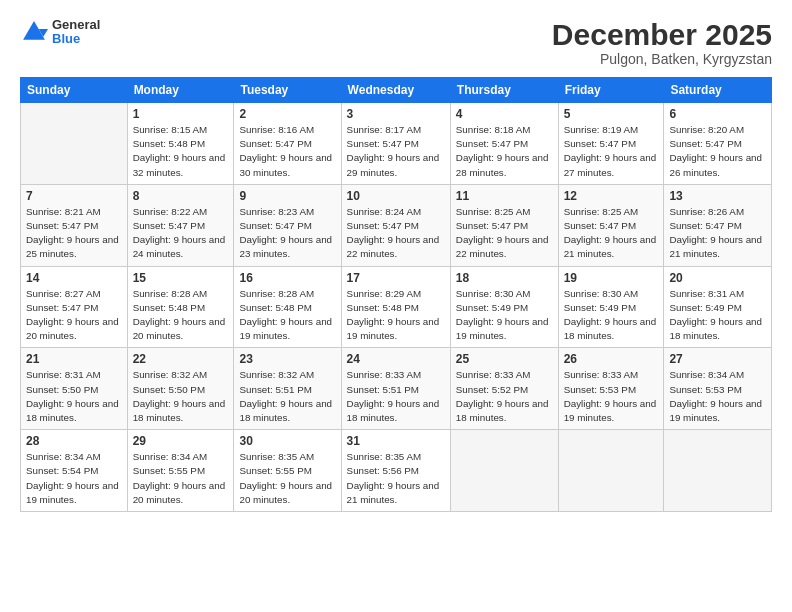 The height and width of the screenshot is (612, 792). What do you see at coordinates (74, 196) in the screenshot?
I see `day-number: 7` at bounding box center [74, 196].